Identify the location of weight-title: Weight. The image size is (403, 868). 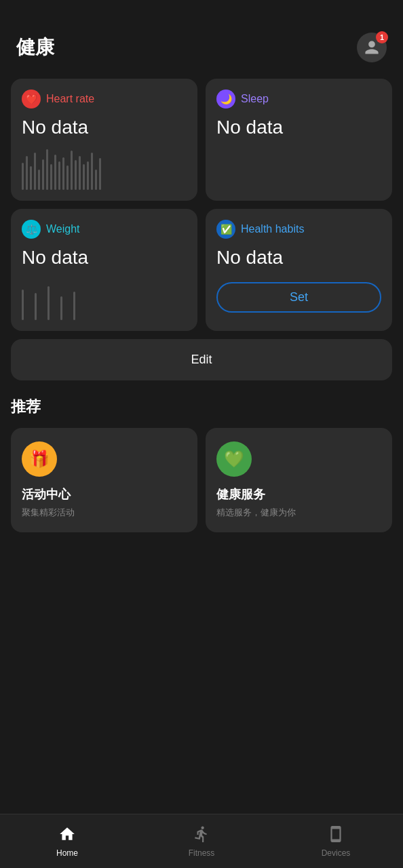
(63, 229).